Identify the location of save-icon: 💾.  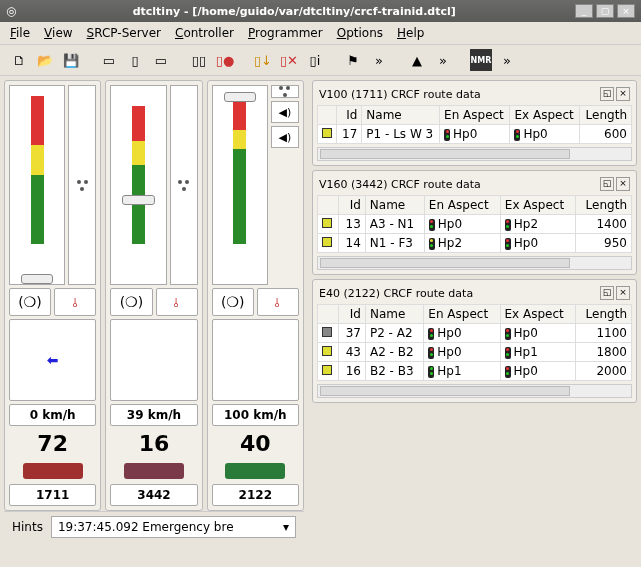
(71, 60).